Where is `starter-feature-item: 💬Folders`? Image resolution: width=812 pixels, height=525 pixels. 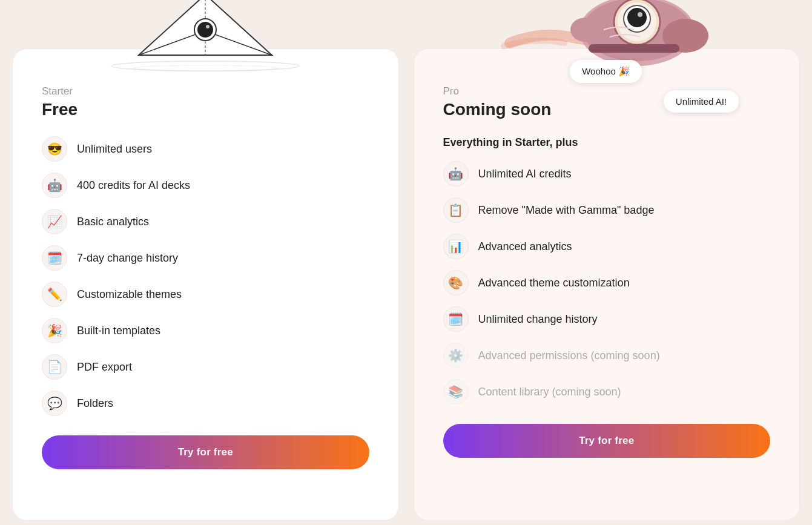
starter-feature-item: 💬Folders is located at coordinates (206, 403).